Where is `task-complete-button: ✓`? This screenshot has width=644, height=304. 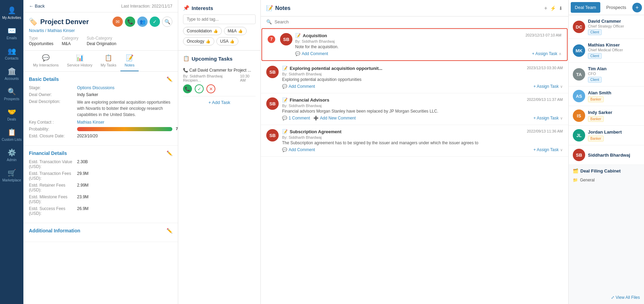
task-complete-button: ✓ is located at coordinates (199, 89).